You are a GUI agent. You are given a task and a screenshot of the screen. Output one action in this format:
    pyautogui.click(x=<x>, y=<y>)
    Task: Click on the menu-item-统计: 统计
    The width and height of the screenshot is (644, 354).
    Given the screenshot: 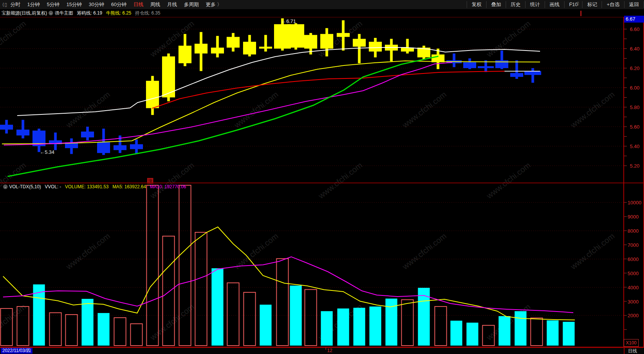 What is the action you would take?
    pyautogui.click(x=535, y=5)
    